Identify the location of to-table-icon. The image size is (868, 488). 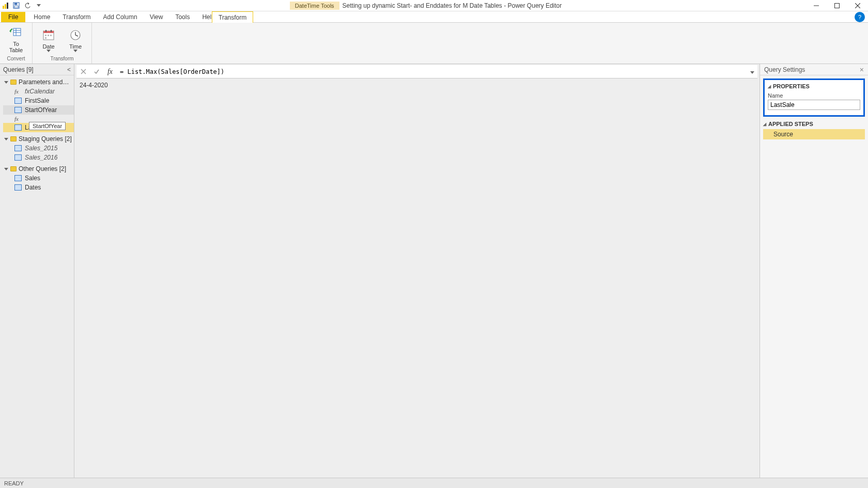
(16, 33).